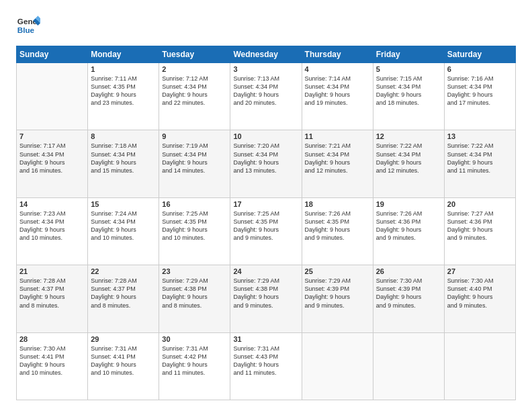 The width and height of the screenshot is (532, 411). I want to click on day-info: Sunrise: 7:11 AM Sunset: 4:35 PM Dayligh…, so click(124, 91).